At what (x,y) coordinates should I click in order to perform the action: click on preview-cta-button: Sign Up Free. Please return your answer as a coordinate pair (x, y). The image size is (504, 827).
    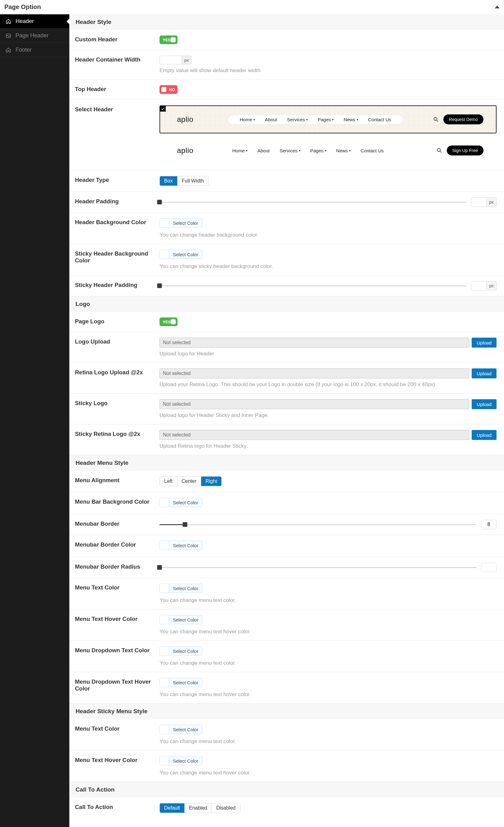
    Looking at the image, I should click on (465, 150).